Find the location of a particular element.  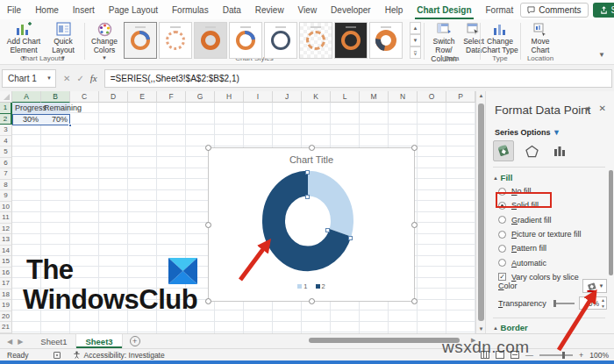

menu-tab-review: Review is located at coordinates (270, 10).